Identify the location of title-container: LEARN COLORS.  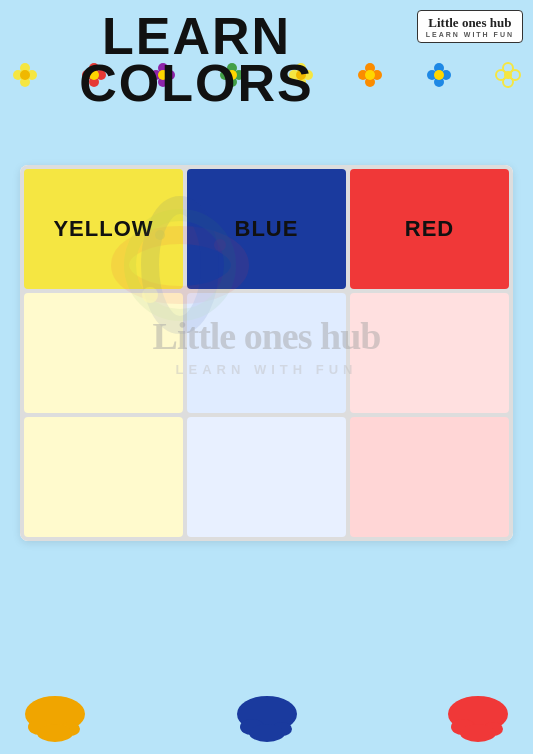
(196, 60).